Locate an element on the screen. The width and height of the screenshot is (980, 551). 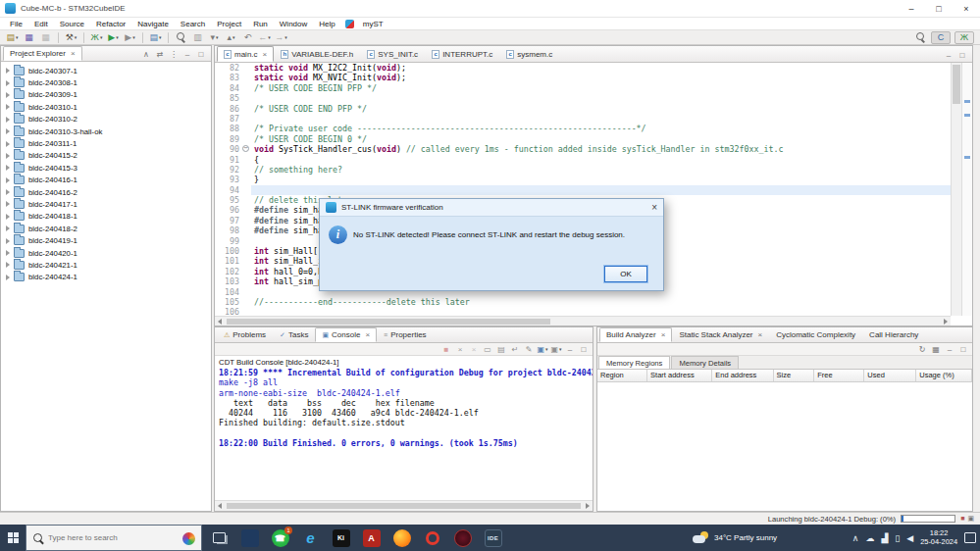
save-report-icon: ▦ is located at coordinates (936, 349).